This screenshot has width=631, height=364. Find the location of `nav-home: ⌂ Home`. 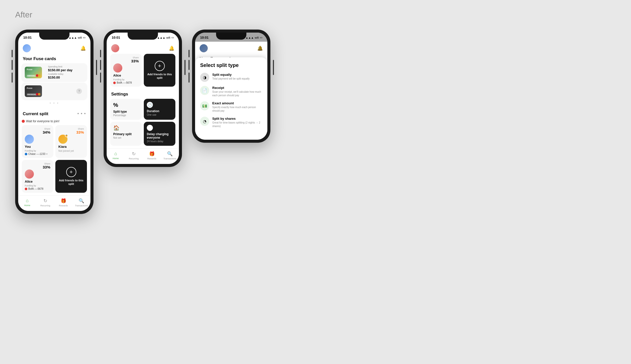

nav-home: ⌂ Home is located at coordinates (27, 203).